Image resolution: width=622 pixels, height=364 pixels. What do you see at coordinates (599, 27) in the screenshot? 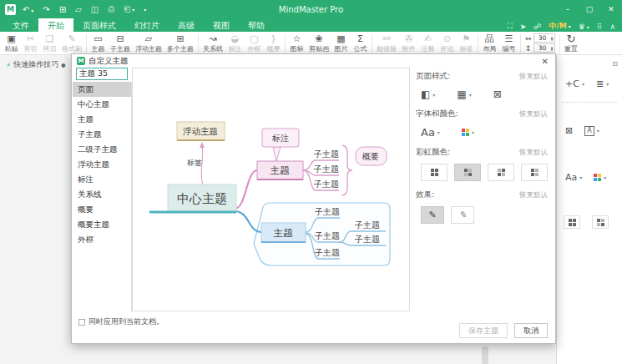
I see `apps-grid-icon: ⠿` at bounding box center [599, 27].